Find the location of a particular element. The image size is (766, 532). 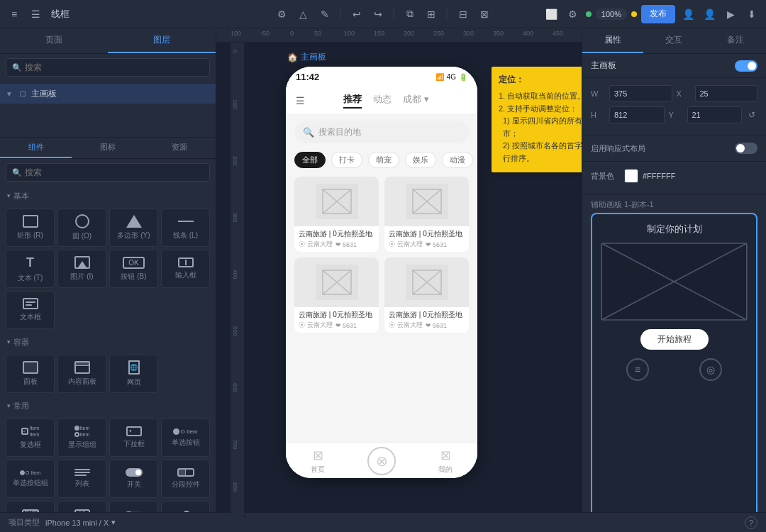

comp-radio-btn: O Item 单选按钮 is located at coordinates (186, 438).